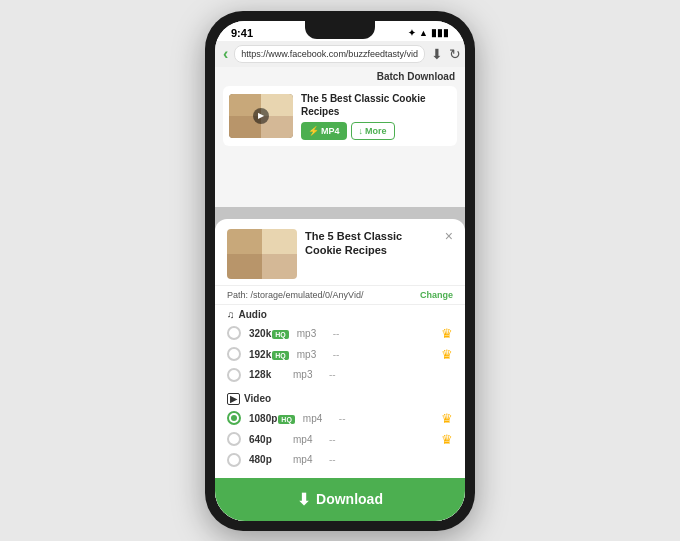 Image resolution: width=680 pixels, height=541 pixels. I want to click on dash-128k: --, so click(391, 374).